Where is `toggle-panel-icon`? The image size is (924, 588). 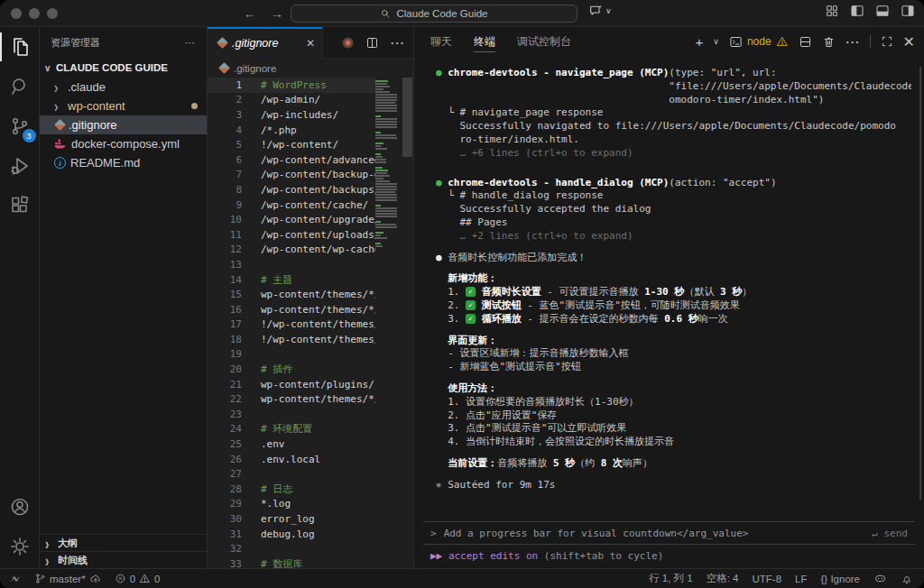
toggle-panel-icon is located at coordinates (882, 11).